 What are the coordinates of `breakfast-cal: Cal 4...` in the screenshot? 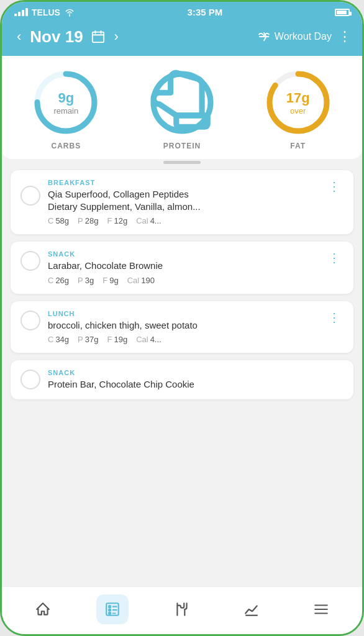 It's located at (149, 221).